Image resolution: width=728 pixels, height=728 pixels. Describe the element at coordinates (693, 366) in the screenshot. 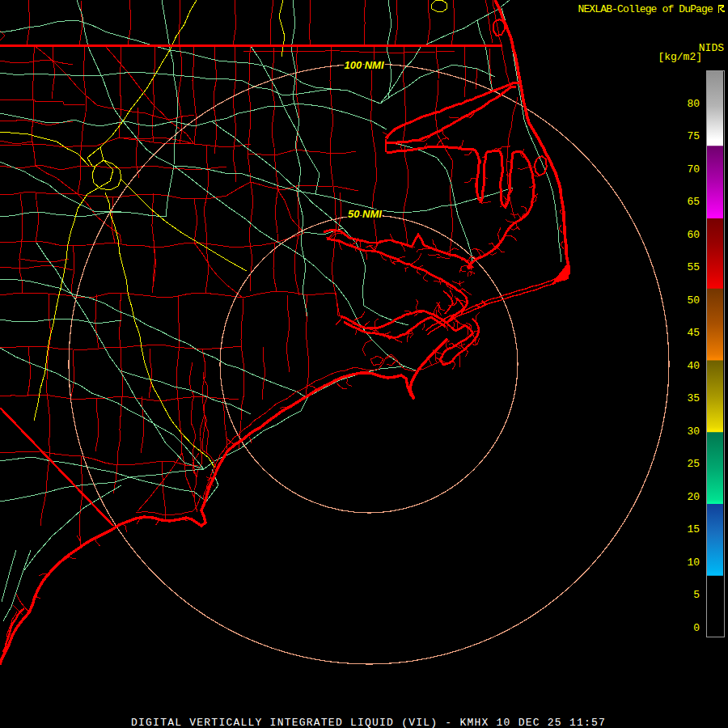

I see `svg-text: 40` at that location.